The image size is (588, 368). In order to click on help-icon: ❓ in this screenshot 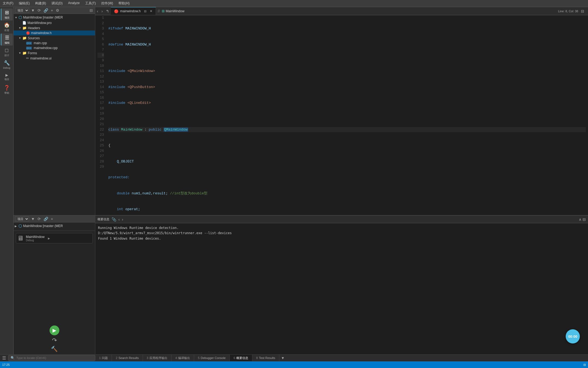, I will do `click(7, 88)`.